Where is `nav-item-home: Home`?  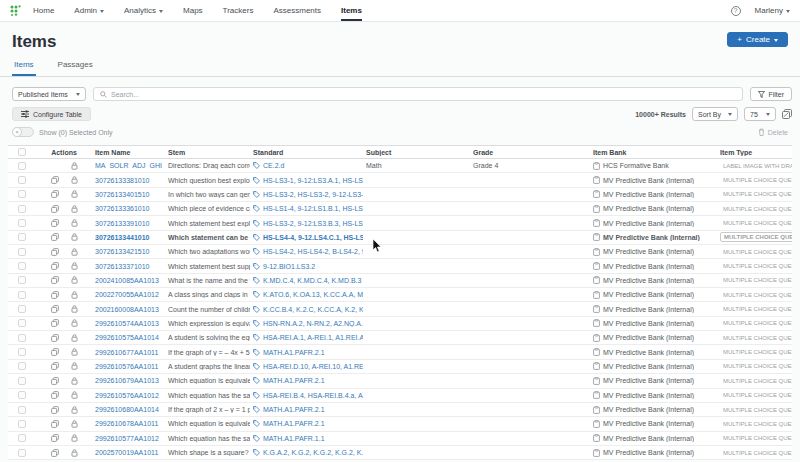
nav-item-home: Home is located at coordinates (44, 10).